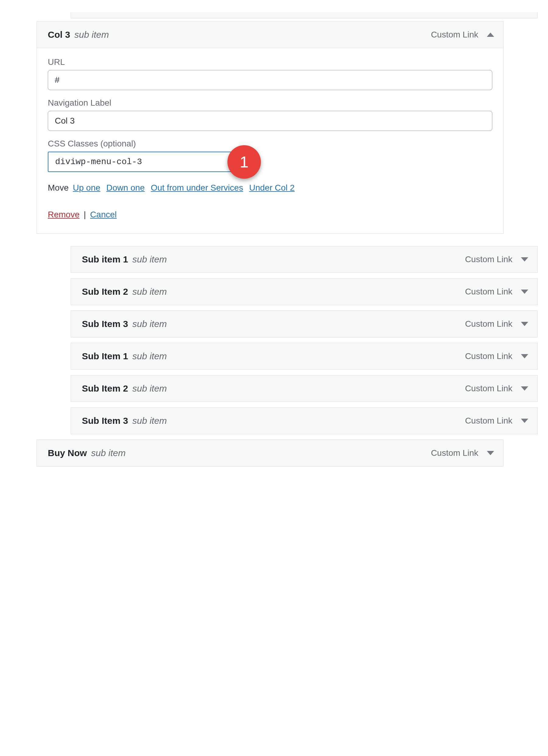 Image resolution: width=548 pixels, height=756 pixels. I want to click on url-input, so click(270, 80).